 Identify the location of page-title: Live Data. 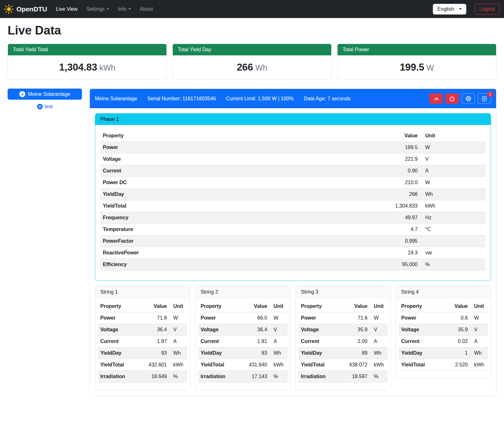
(252, 30).